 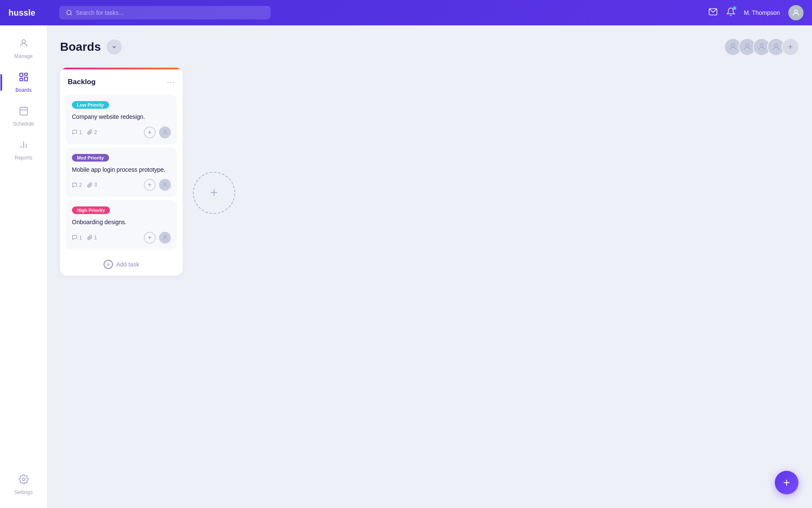 I want to click on page-header-right: +, so click(x=762, y=47).